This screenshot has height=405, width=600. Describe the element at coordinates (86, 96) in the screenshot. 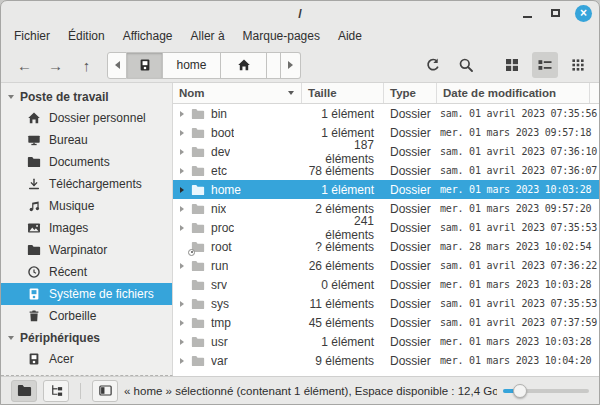

I see `sidebar-section-poste-de-travail: Poste de travail` at that location.